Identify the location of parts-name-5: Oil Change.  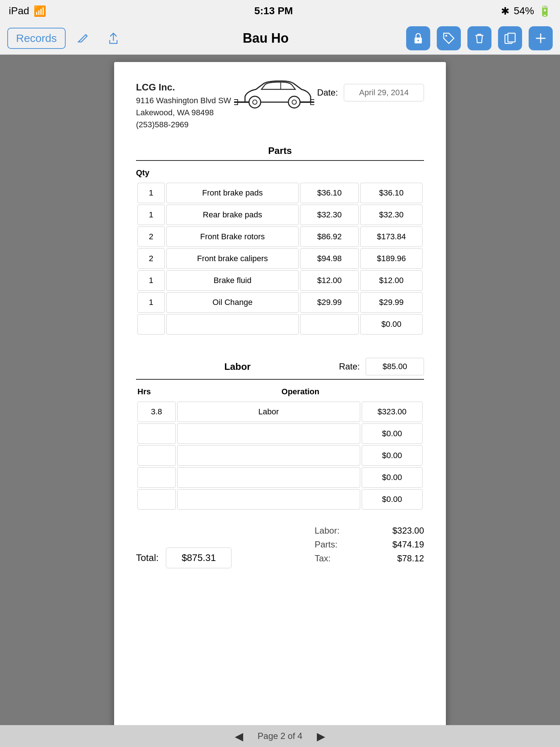
(233, 302).